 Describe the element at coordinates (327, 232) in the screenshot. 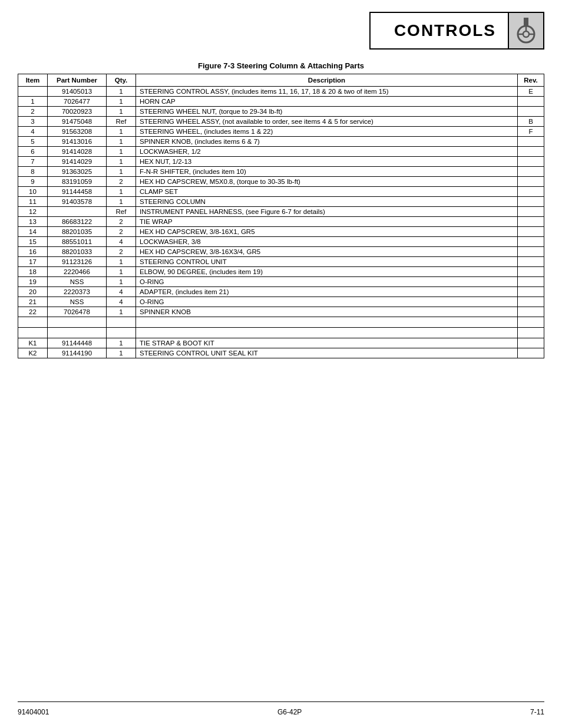

I see `cell-desc-14: HEX HD CAPSCREW, 3/8-16X1, GR5` at that location.